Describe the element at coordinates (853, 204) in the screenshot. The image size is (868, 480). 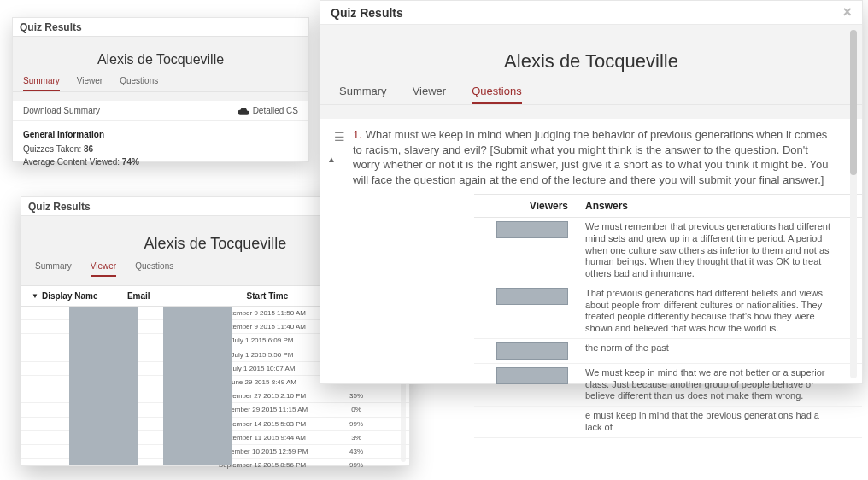
I see `scrollbar` at that location.